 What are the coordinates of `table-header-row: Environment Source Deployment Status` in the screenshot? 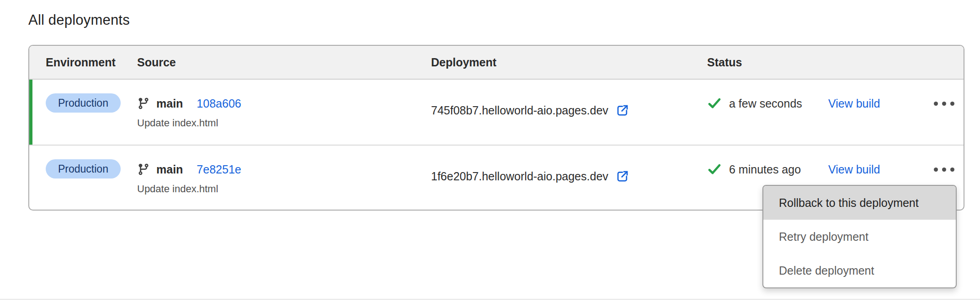 It's located at (496, 63).